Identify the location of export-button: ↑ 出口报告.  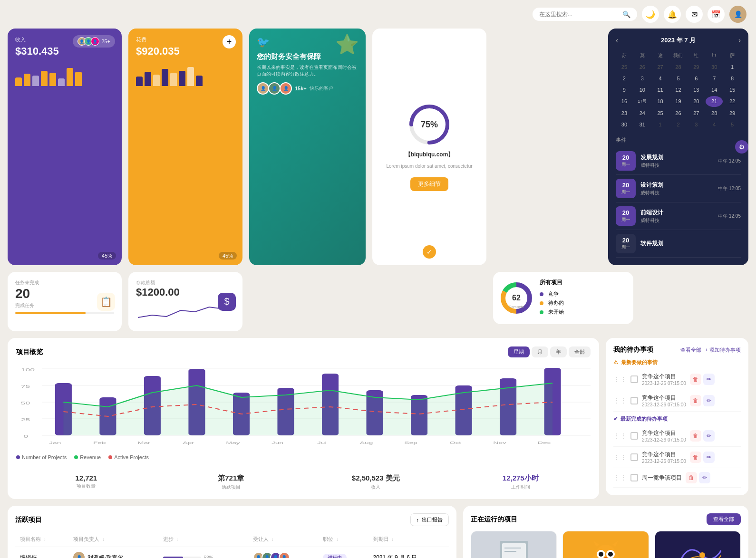
(430, 520).